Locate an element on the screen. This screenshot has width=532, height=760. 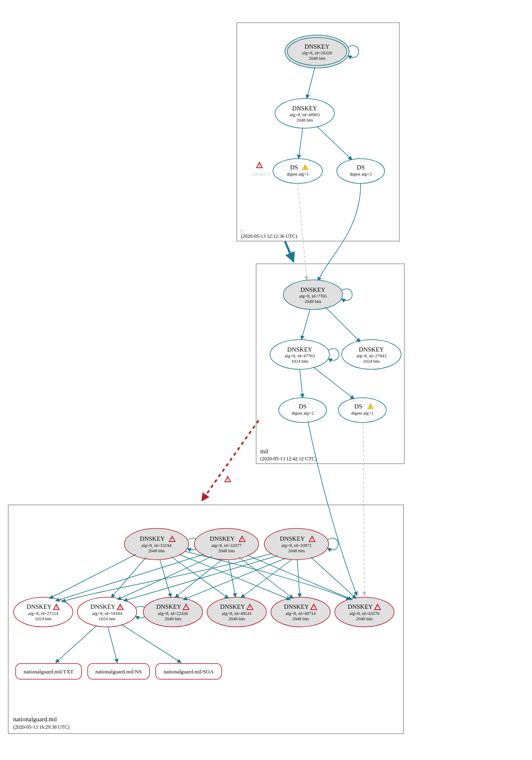
node-mil-zsk2: DNSKEY alg=8, id=27843 1024 bits is located at coordinates (371, 354).